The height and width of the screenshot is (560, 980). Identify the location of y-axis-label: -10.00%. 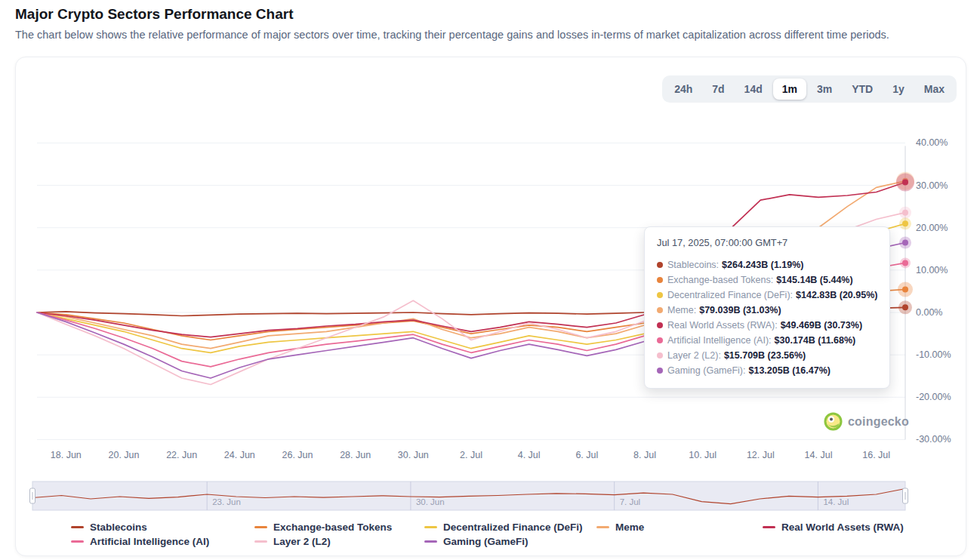
(933, 355).